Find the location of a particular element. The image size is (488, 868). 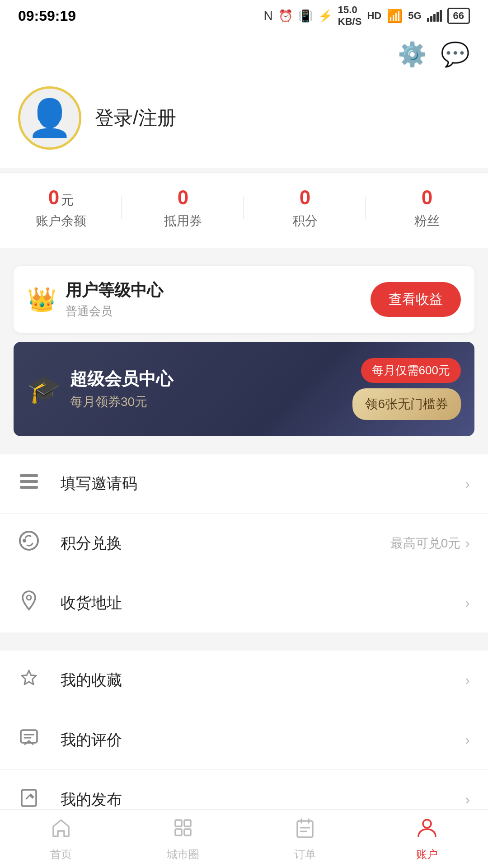

home-nav-icon is located at coordinates (61, 830).